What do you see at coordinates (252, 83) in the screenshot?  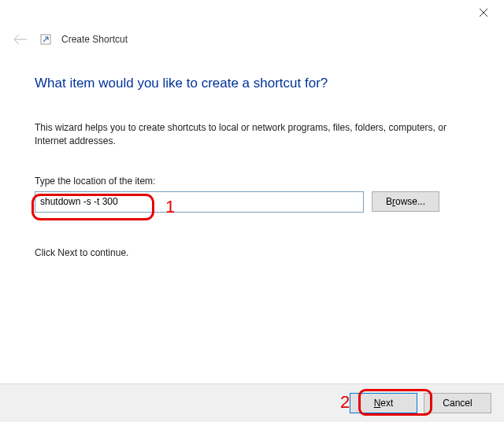 I see `main-heading: What item would you like to create a sho…` at bounding box center [252, 83].